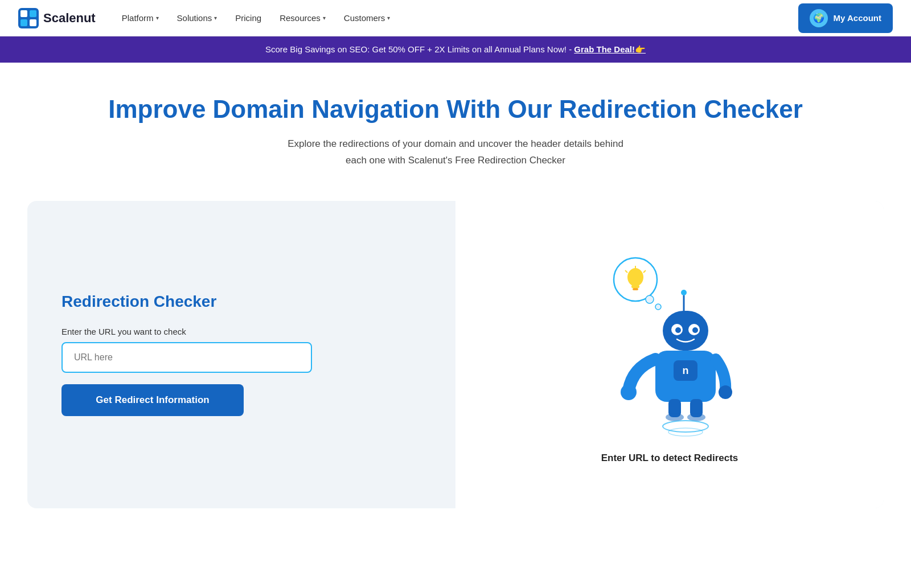 The image size is (911, 588). I want to click on navbar: Scalenut Platform ▾ Solutions ▾ Pricing …, so click(456, 18).